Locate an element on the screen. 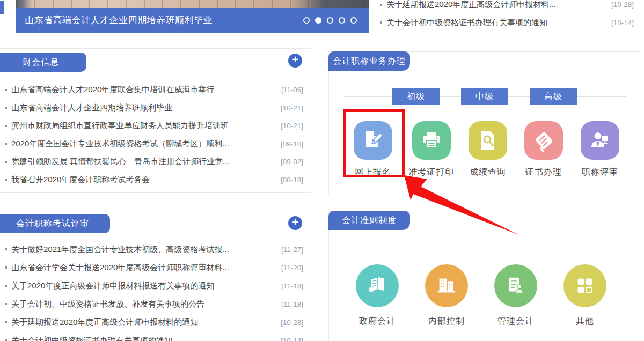 The width and height of the screenshot is (644, 341). news-item: 关于2020年度正高级会计师申报材料报送有关事项的通知 [11-18] is located at coordinates (156, 286).